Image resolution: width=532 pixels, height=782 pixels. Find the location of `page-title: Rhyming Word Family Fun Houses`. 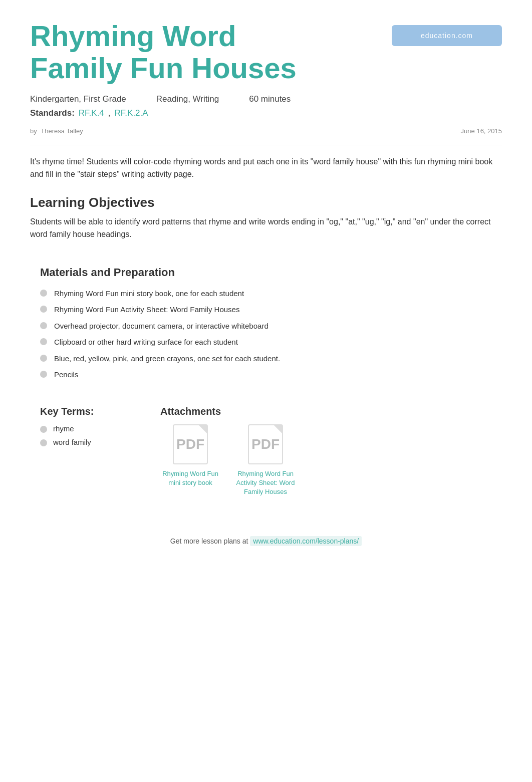

page-title: Rhyming Word Family Fun Houses is located at coordinates (170, 52).